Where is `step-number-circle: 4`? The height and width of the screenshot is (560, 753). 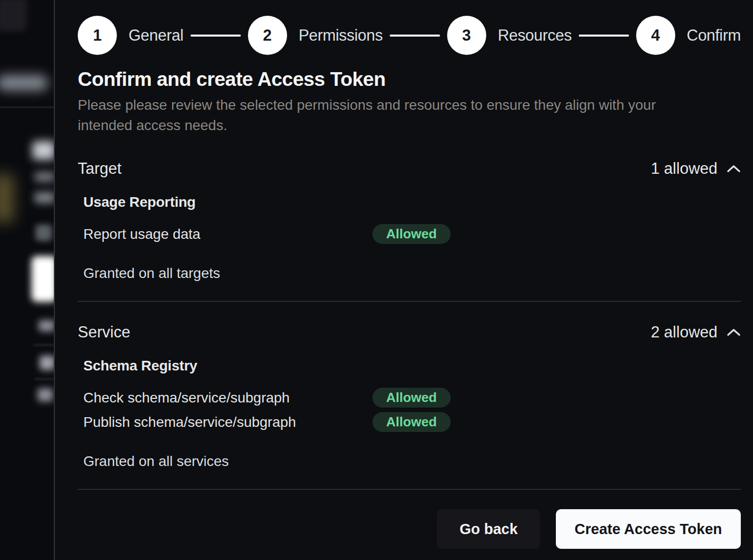
step-number-circle: 4 is located at coordinates (655, 36).